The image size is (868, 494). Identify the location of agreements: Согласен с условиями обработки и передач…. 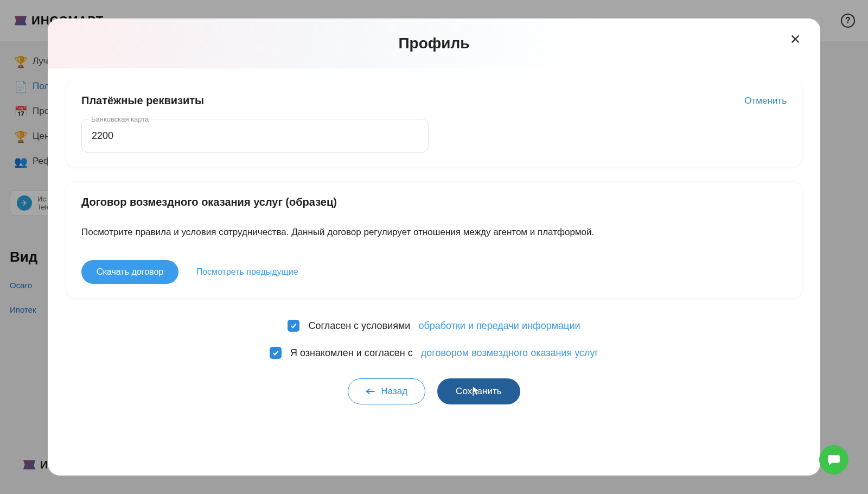
(434, 339).